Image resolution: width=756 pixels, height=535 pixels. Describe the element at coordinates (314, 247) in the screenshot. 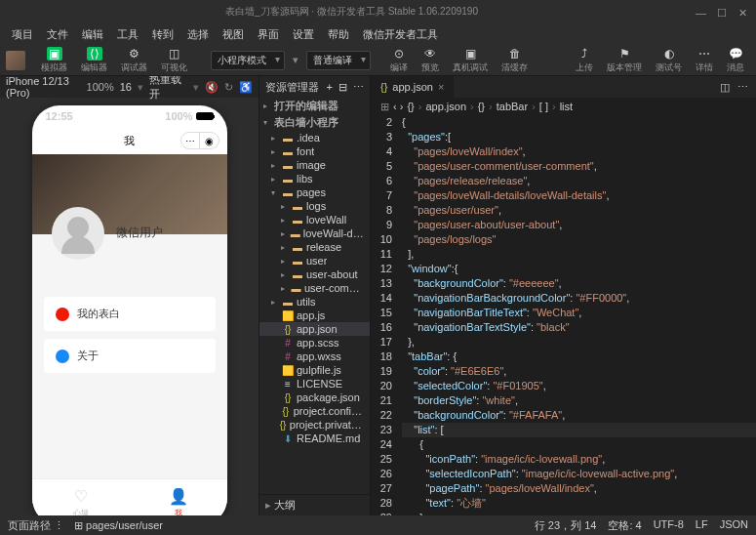

I see `tree-item-release: ▸▬release` at that location.